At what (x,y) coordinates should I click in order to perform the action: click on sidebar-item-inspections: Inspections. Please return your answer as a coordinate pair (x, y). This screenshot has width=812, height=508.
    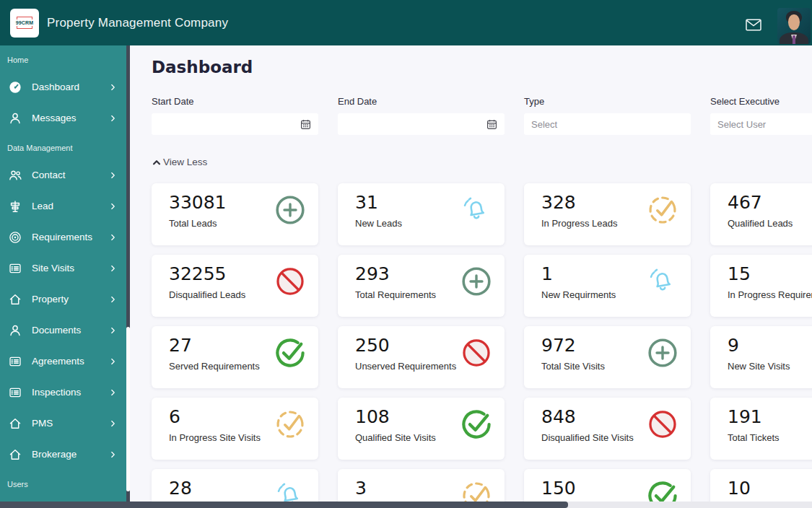
    Looking at the image, I should click on (64, 393).